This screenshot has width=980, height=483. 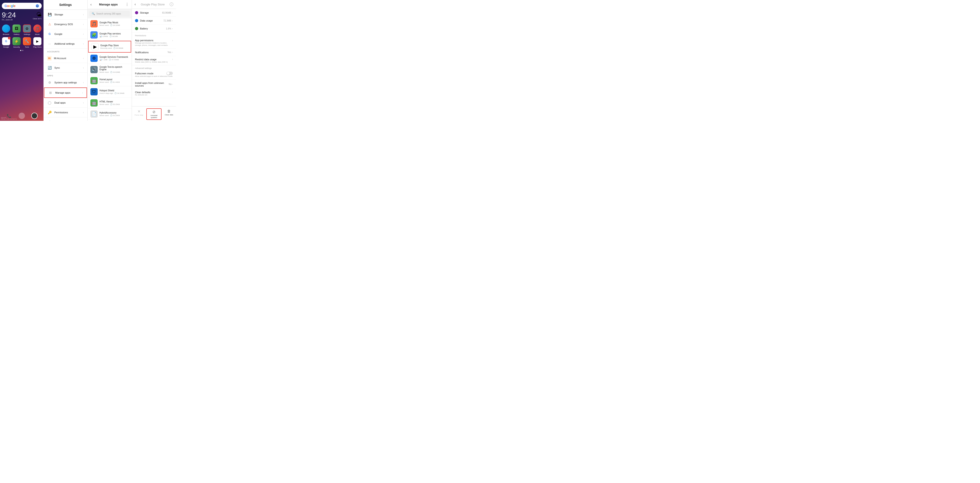 What do you see at coordinates (154, 29) in the screenshot?
I see `detail-battery: Battery 1.6% ›` at bounding box center [154, 29].